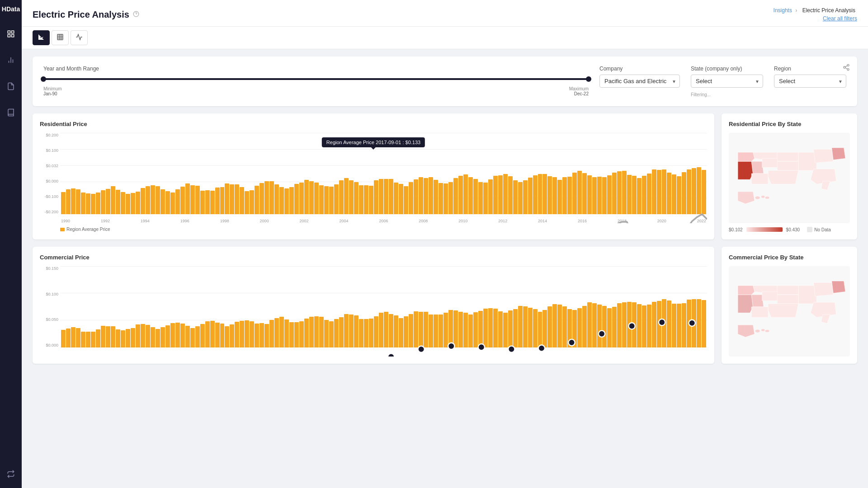  What do you see at coordinates (373, 178) in the screenshot?
I see `residential-bar-chart: Region Average Price 2017-09-01 : $0.133…` at bounding box center [373, 178].